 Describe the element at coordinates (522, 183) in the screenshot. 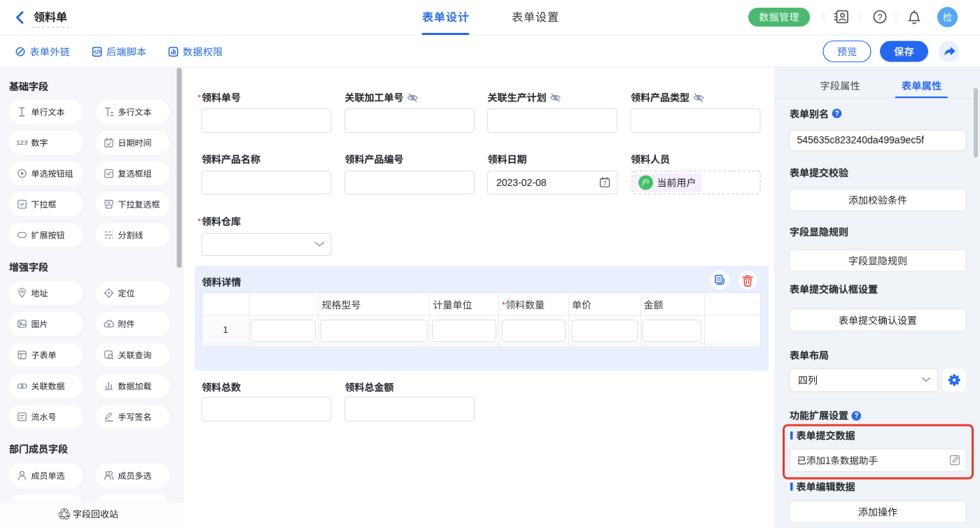

I see `svg-text: 2023-02-08` at that location.